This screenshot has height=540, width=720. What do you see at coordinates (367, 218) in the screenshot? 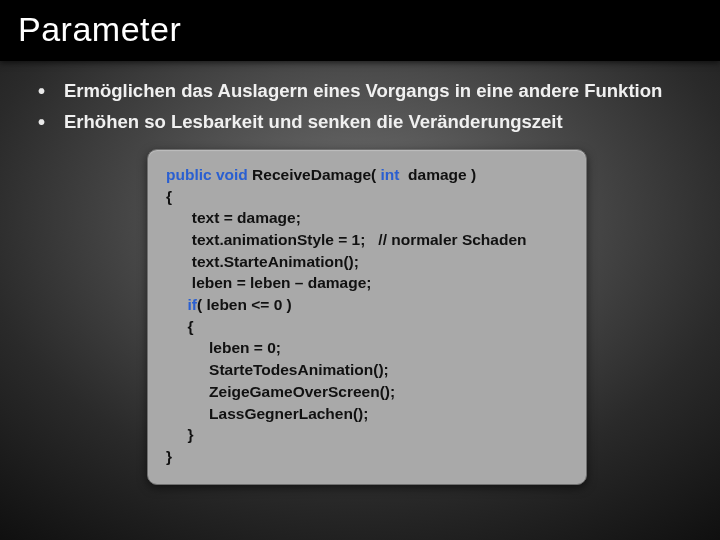
I see `code-line: text = damage;` at bounding box center [367, 218].